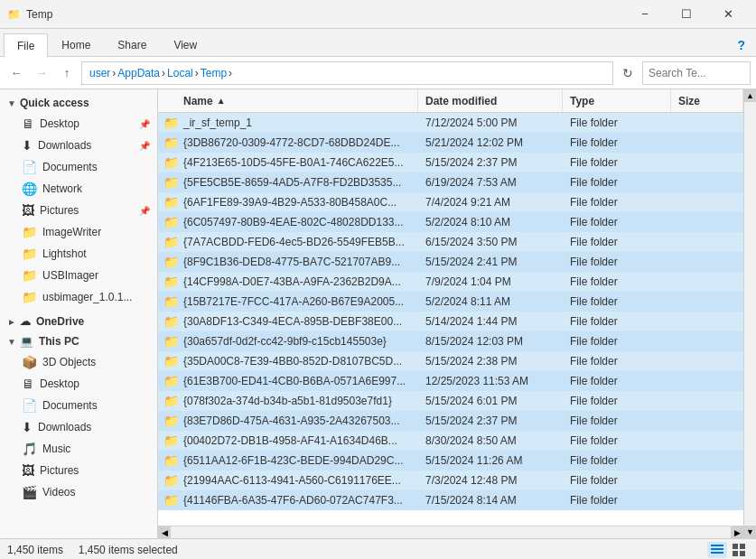 This screenshot has height=559, width=756. Describe the element at coordinates (451, 321) in the screenshot. I see `table-row: 📁 {30A8DF13-C349-4ECA-895B-DEBF38E00... …` at that location.